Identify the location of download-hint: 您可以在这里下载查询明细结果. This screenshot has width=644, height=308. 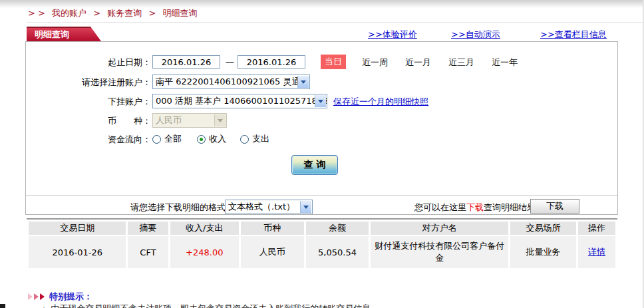
(475, 208).